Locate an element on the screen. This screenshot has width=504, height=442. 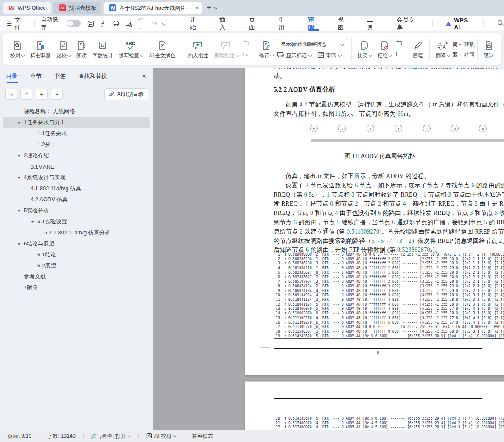
ai-proofread-button: AI 校对 is located at coordinates (161, 436).